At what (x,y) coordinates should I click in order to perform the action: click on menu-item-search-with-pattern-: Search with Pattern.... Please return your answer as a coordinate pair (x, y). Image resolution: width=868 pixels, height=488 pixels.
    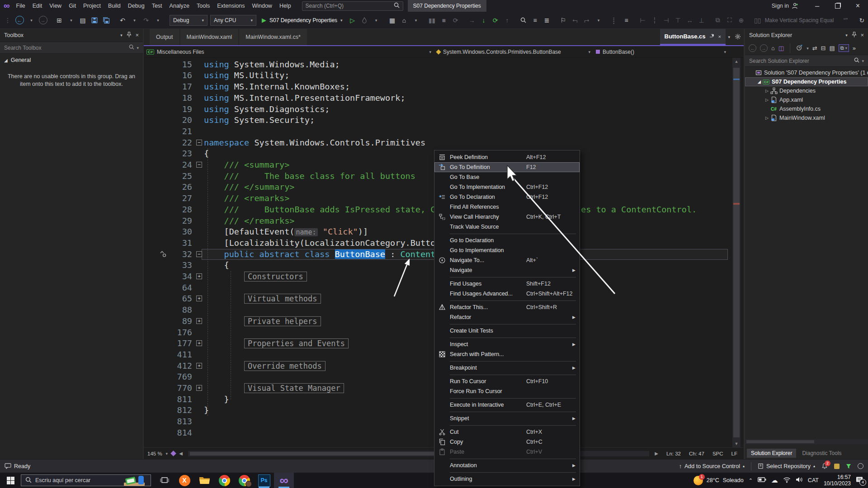
    Looking at the image, I should click on (507, 354).